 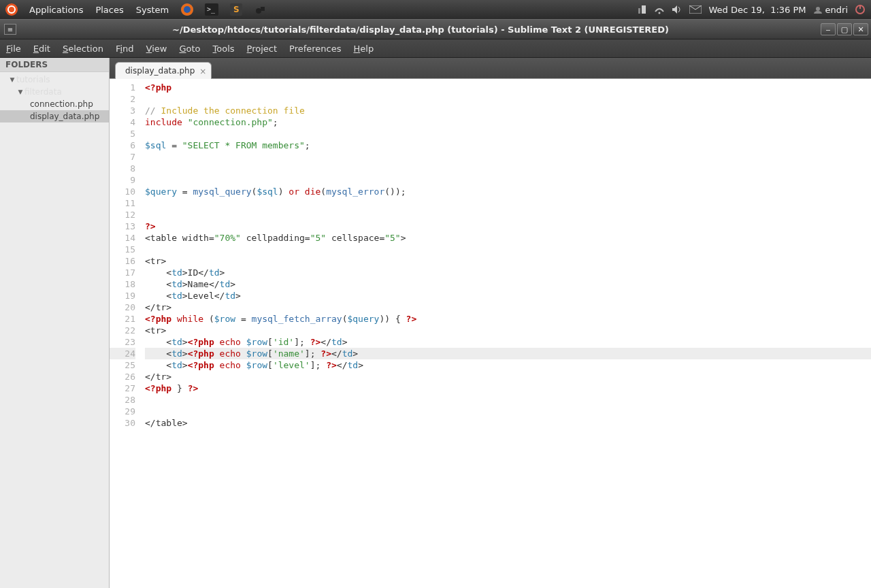 What do you see at coordinates (42, 48) in the screenshot?
I see `menu-edit: Edit` at bounding box center [42, 48].